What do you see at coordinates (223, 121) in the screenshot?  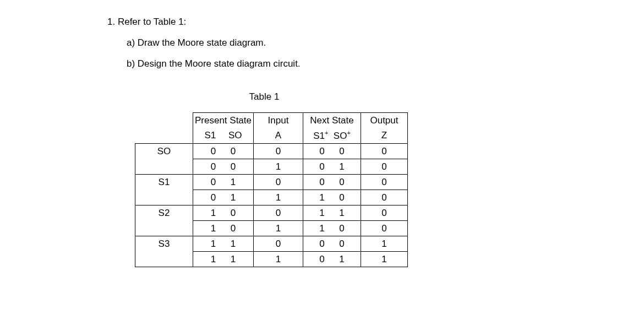 I see `header-present-state: Present State` at bounding box center [223, 121].